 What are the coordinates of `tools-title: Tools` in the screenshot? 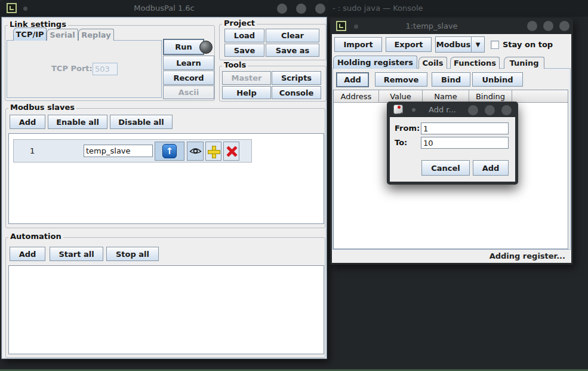 It's located at (235, 65).